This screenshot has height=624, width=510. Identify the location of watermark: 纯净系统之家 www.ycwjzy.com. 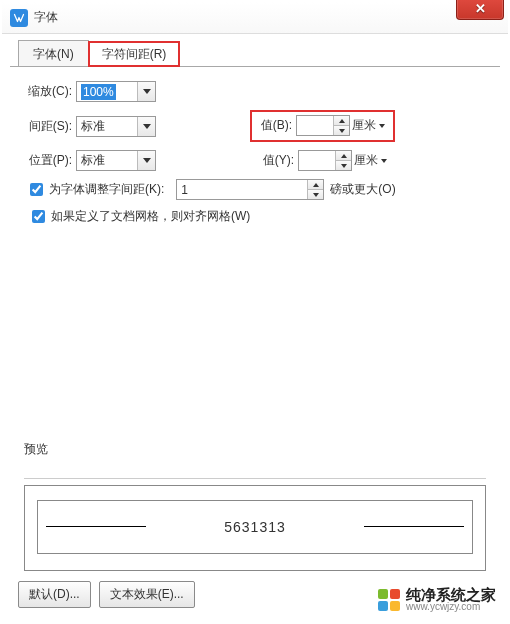
(437, 600).